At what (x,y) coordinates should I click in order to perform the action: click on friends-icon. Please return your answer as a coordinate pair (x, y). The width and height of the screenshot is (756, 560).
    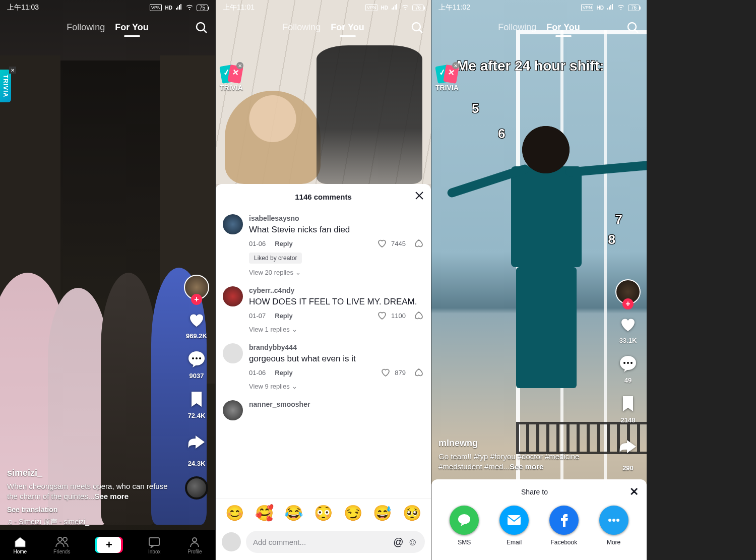
    Looking at the image, I should click on (62, 542).